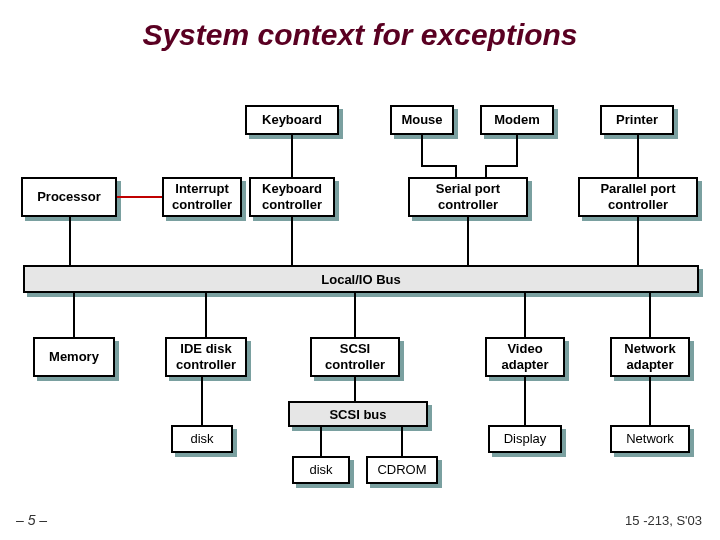 This screenshot has width=720, height=540. I want to click on box-printer: Printer, so click(637, 120).